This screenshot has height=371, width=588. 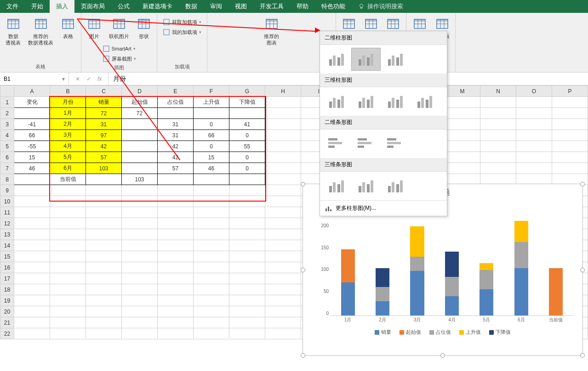 What do you see at coordinates (176, 323) in the screenshot?
I see `cell-E21` at bounding box center [176, 323].